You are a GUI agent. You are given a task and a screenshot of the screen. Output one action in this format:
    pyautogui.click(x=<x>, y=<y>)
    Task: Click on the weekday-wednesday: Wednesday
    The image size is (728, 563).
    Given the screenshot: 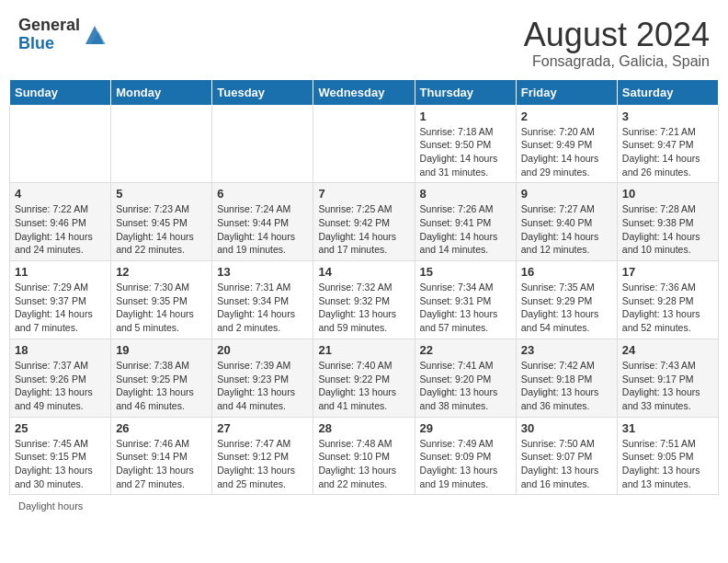 What is the action you would take?
    pyautogui.click(x=364, y=92)
    